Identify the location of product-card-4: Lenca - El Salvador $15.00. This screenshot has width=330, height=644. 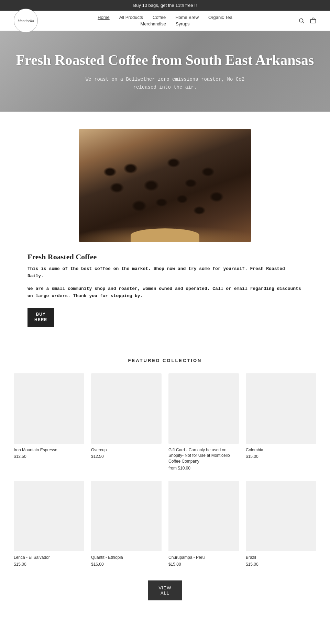
(49, 524).